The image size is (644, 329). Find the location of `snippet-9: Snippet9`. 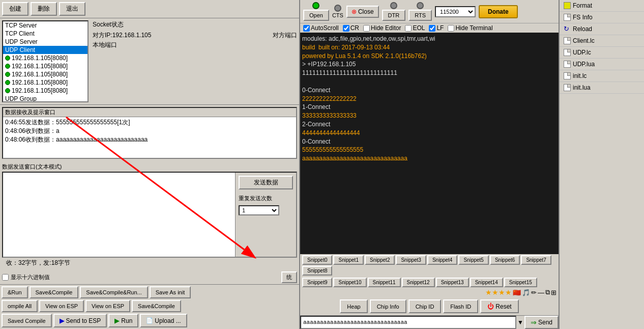

snippet-9: Snippet9 is located at coordinates (317, 282).